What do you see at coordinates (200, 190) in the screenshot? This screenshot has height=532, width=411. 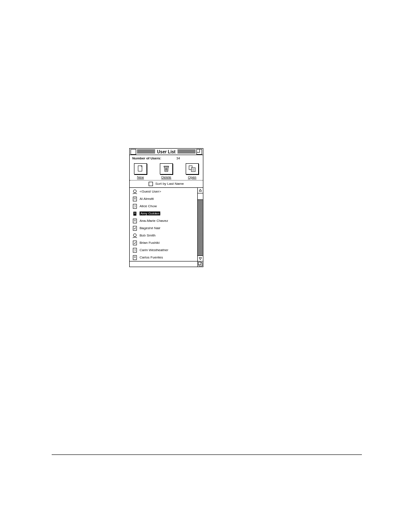 I see `scroll-up-icon` at bounding box center [200, 190].